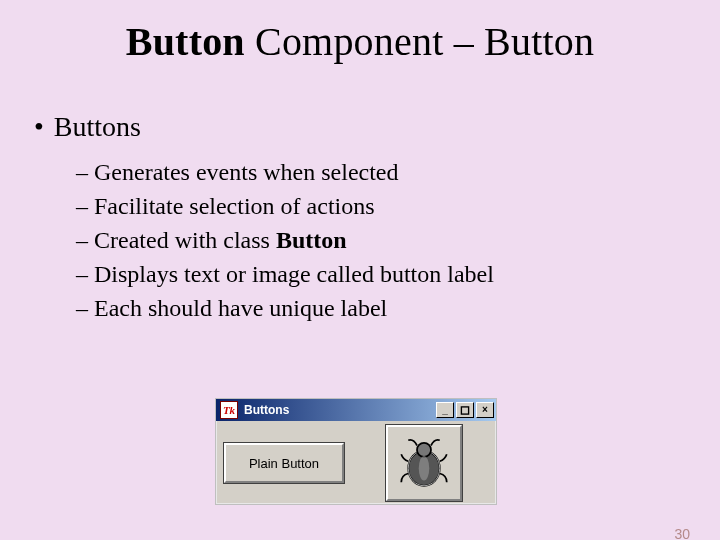 The height and width of the screenshot is (540, 720). What do you see at coordinates (398, 241) in the screenshot?
I see `sub-bullet: –Created with class Button` at bounding box center [398, 241].